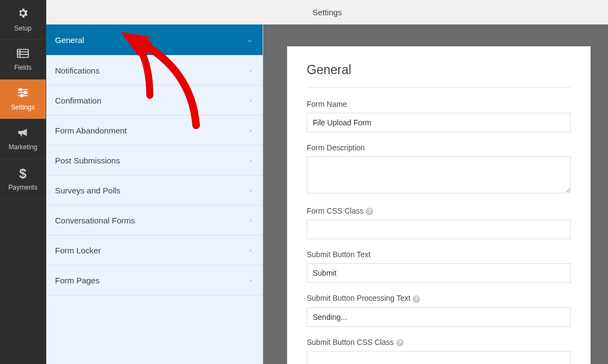 The height and width of the screenshot is (364, 608). I want to click on input-form-name, so click(439, 123).